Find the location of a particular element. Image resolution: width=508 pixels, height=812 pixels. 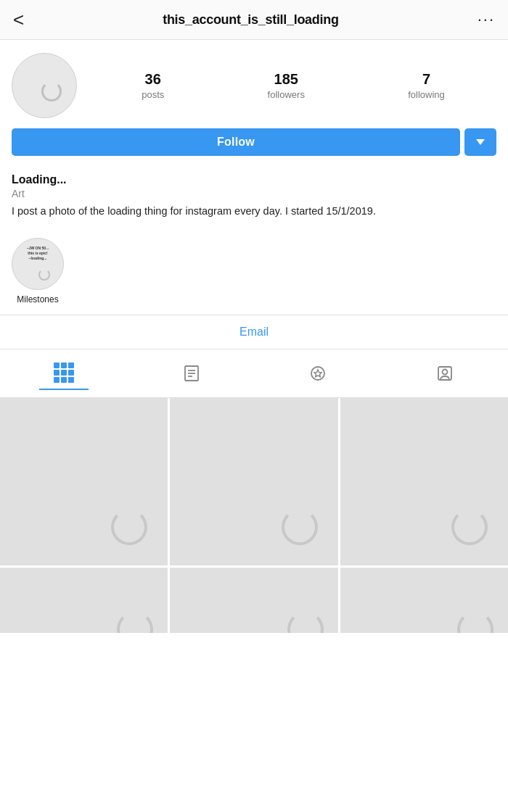

avatar is located at coordinates (44, 86).